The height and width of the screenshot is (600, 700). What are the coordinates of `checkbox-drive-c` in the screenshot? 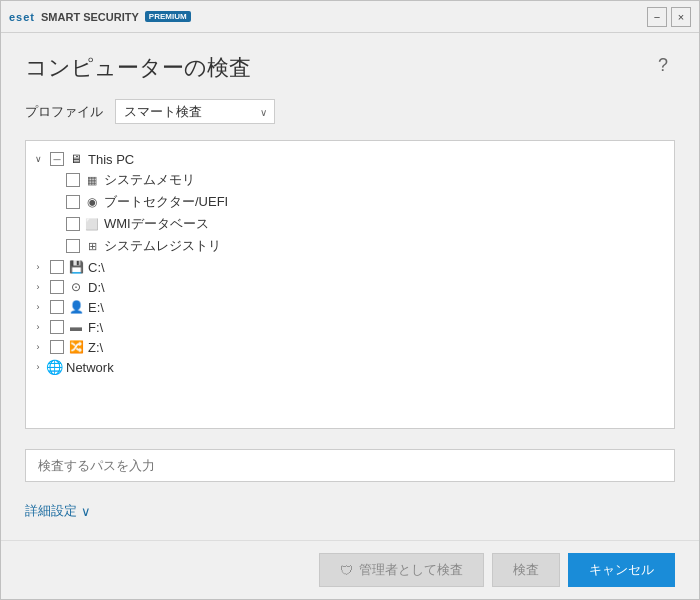 It's located at (57, 267).